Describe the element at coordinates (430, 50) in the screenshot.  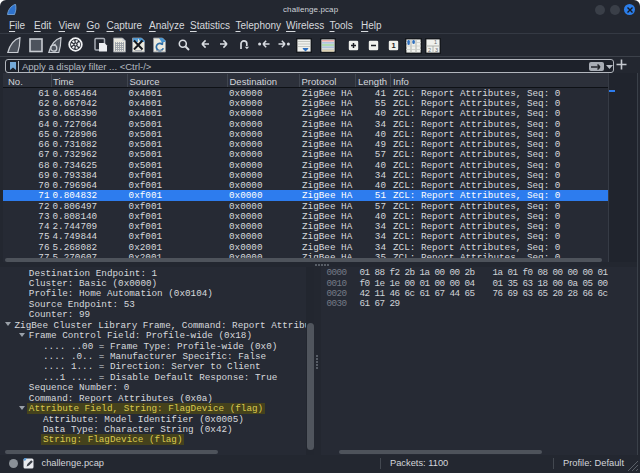
I see `svg-text: 2` at that location.